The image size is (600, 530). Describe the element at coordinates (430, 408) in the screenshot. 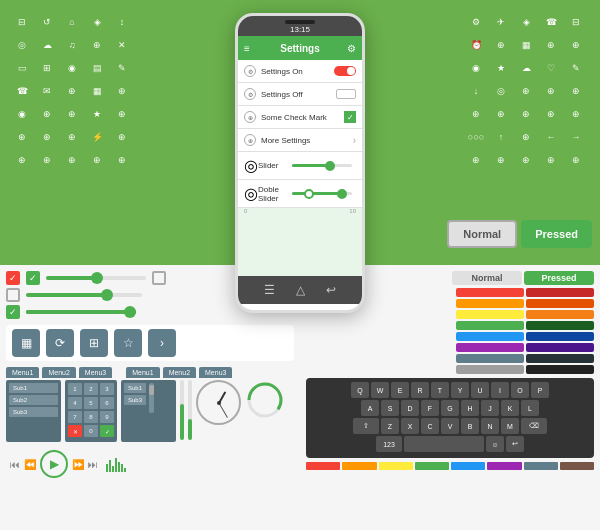

I see `key-f: F` at that location.